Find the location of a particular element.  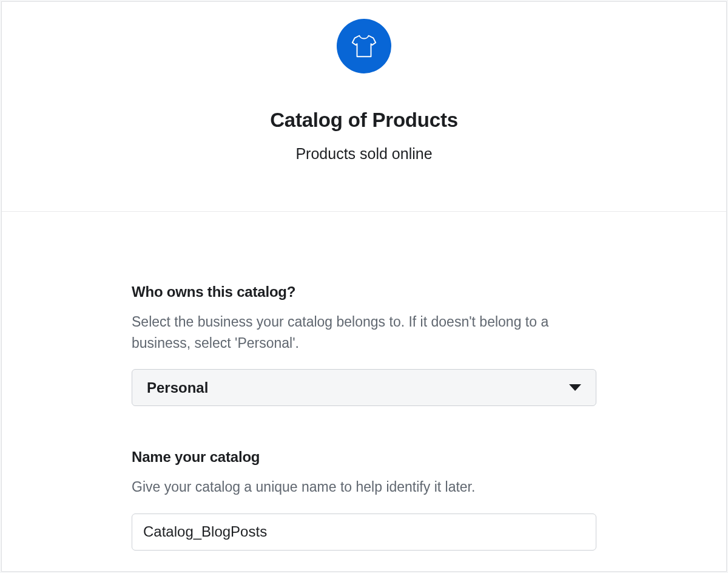

owner-field-help: Select the business your catalog belongs… is located at coordinates (364, 333).